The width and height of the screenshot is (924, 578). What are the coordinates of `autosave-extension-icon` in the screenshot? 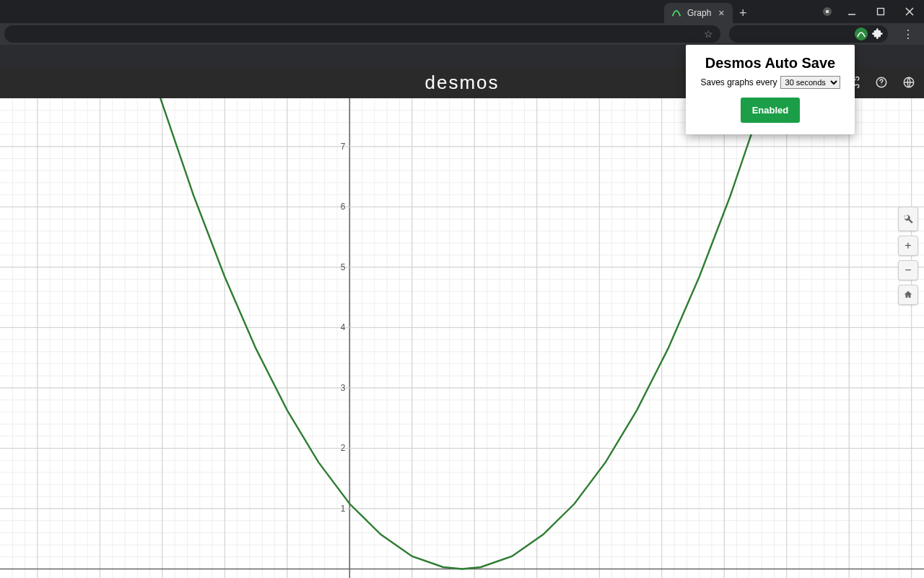 It's located at (861, 34).